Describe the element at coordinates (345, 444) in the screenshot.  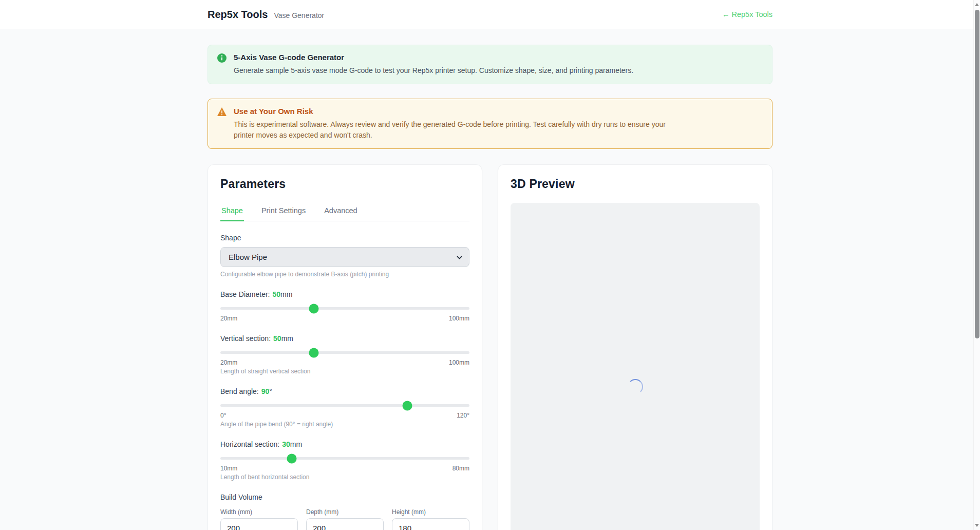
I see `horizontal-section-label: Horizontal section:30mm` at that location.